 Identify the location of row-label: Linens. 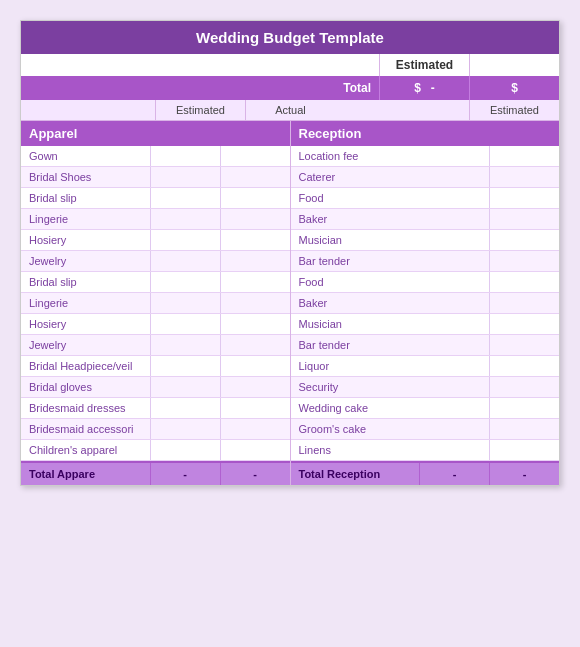
(390, 450).